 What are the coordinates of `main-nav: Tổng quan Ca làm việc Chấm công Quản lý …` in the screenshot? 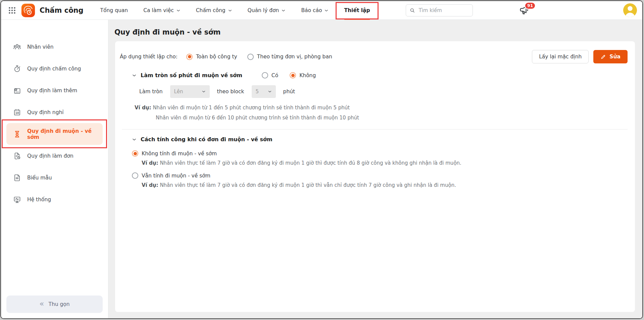 It's located at (235, 10).